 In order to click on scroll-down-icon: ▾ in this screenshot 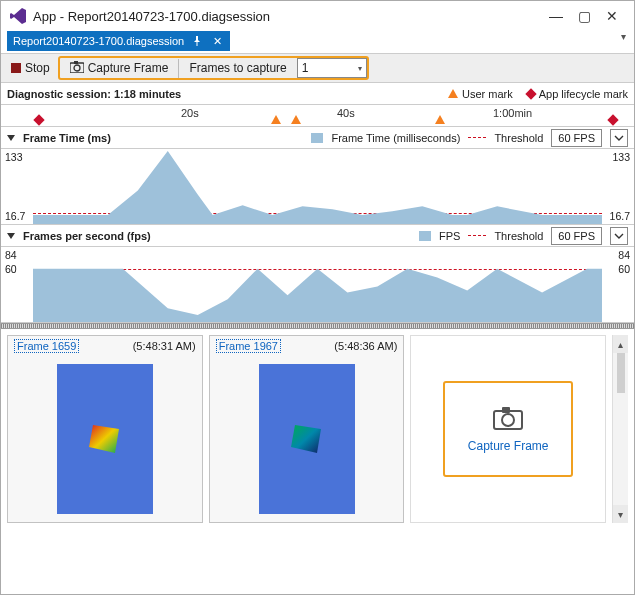, I will do `click(620, 514)`.